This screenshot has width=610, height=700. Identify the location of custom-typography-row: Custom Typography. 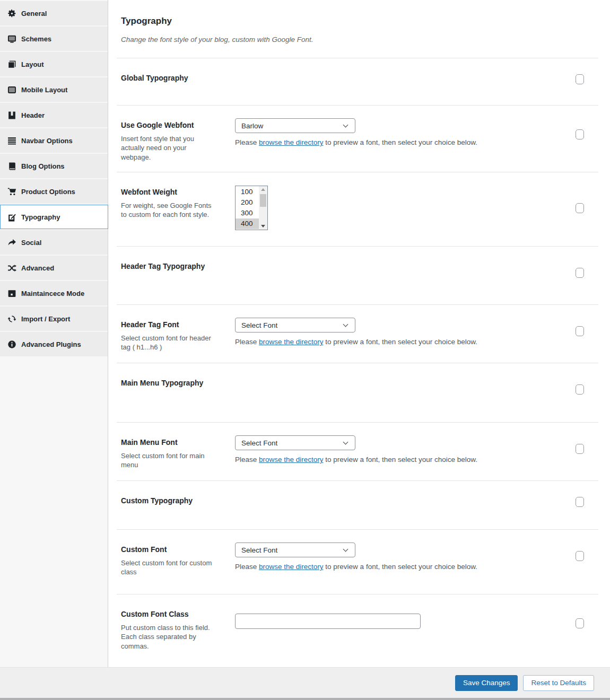
(358, 505).